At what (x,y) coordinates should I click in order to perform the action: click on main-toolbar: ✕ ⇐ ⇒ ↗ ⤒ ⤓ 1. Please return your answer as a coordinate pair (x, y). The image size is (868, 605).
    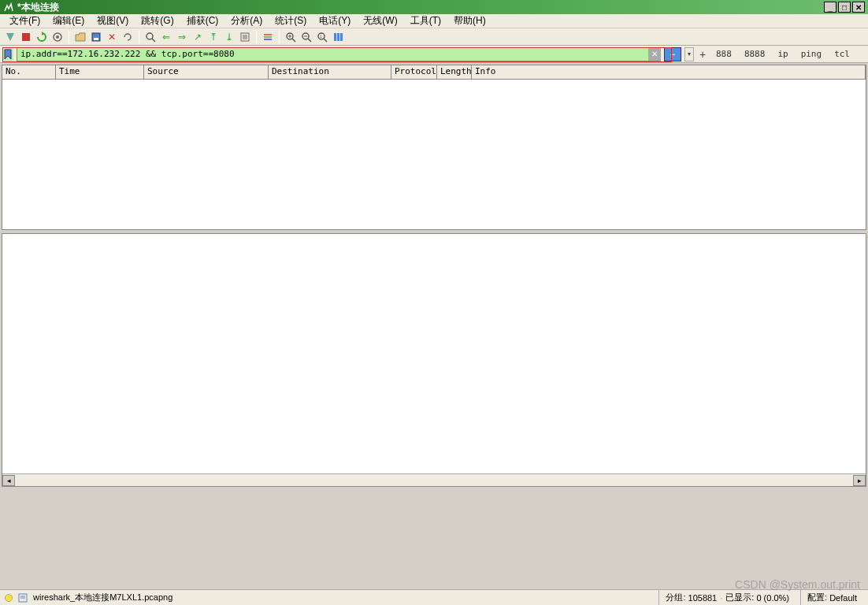
    Looking at the image, I should click on (434, 37).